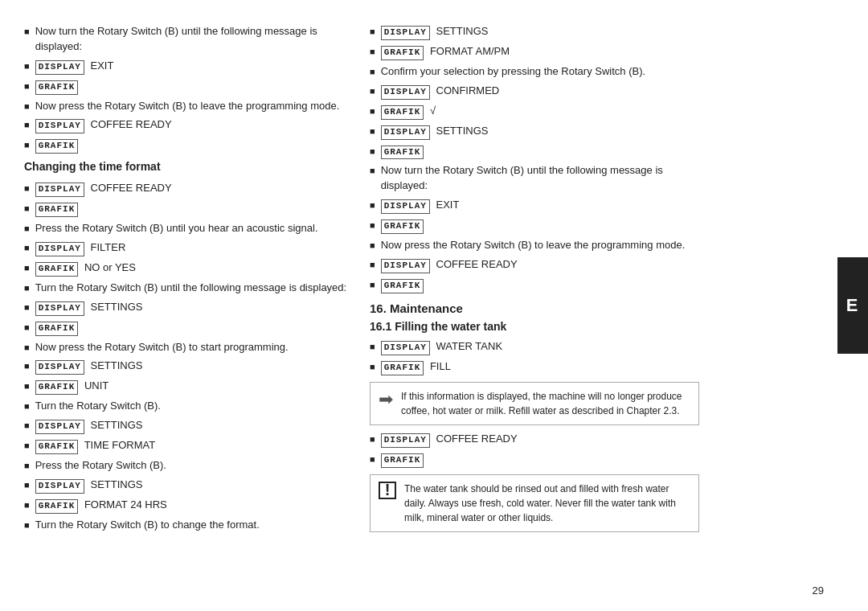  What do you see at coordinates (59, 146) in the screenshot?
I see `grafik-empty-2: GRAFIK` at bounding box center [59, 146].